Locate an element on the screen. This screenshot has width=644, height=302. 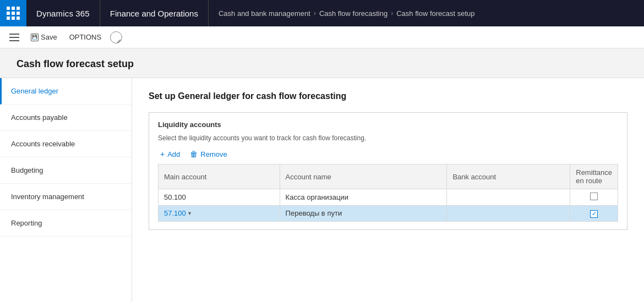
subsection-header: Liquidity accounts is located at coordinates (388, 124).